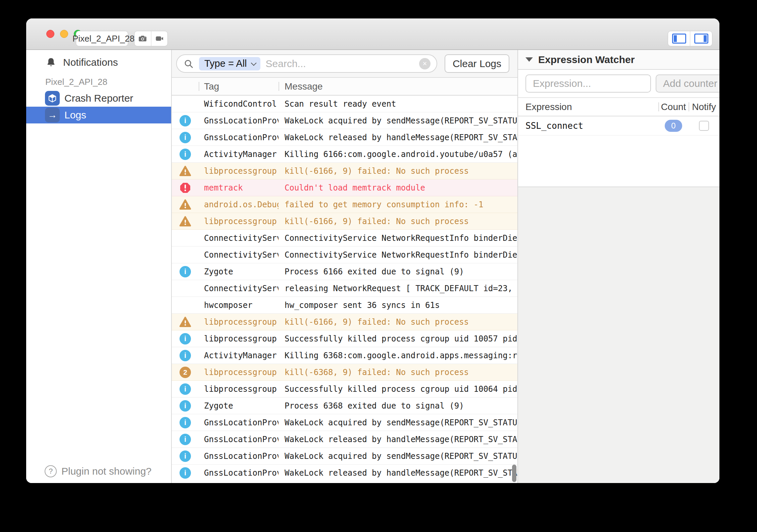 The width and height of the screenshot is (757, 532). Describe the element at coordinates (398, 154) in the screenshot. I see `log-message: Killing 6166:com.google.android.youtube/…` at that location.